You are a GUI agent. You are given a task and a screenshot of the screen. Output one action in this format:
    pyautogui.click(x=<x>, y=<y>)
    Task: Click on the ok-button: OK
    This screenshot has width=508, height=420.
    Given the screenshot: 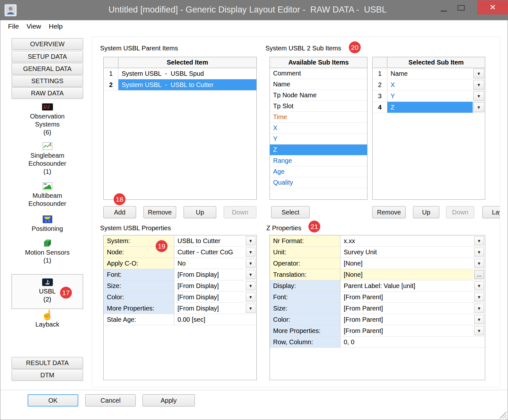 What is the action you would take?
    pyautogui.click(x=53, y=400)
    